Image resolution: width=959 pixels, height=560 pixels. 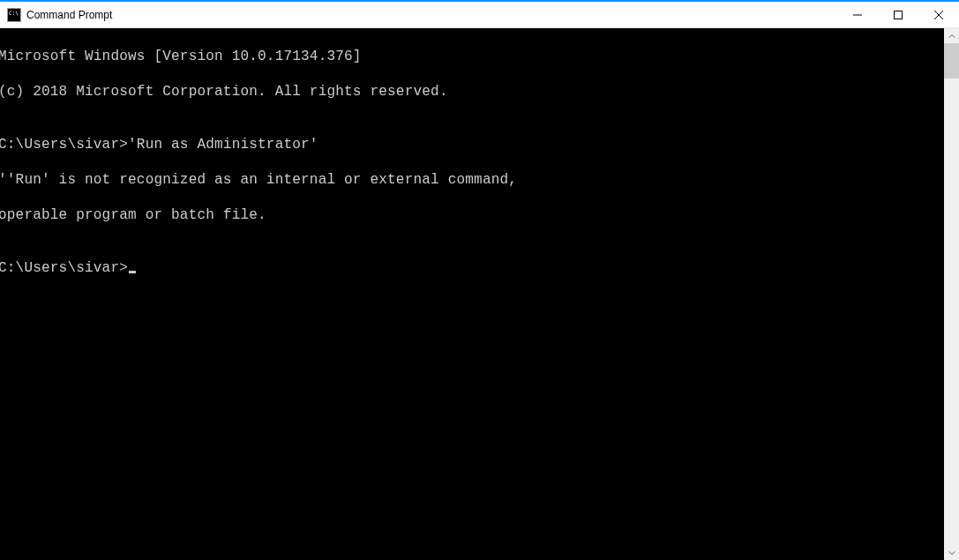 What do you see at coordinates (858, 15) in the screenshot?
I see `minimize-icon` at bounding box center [858, 15].